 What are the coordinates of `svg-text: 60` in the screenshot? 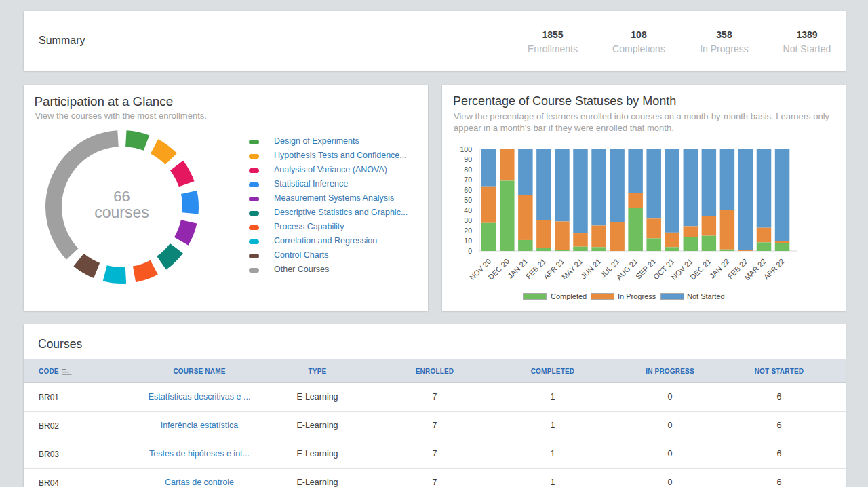 It's located at (468, 190).